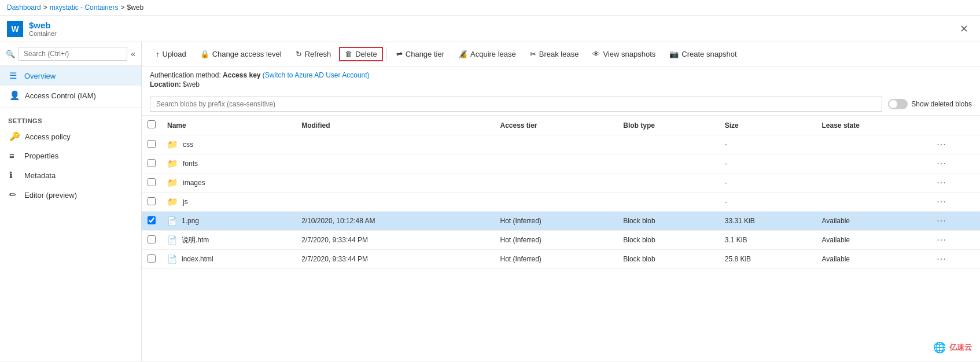 Image resolution: width=980 pixels, height=362 pixels. What do you see at coordinates (703, 54) in the screenshot?
I see `create-snapshot-button: 📷 Create snapshot` at bounding box center [703, 54].